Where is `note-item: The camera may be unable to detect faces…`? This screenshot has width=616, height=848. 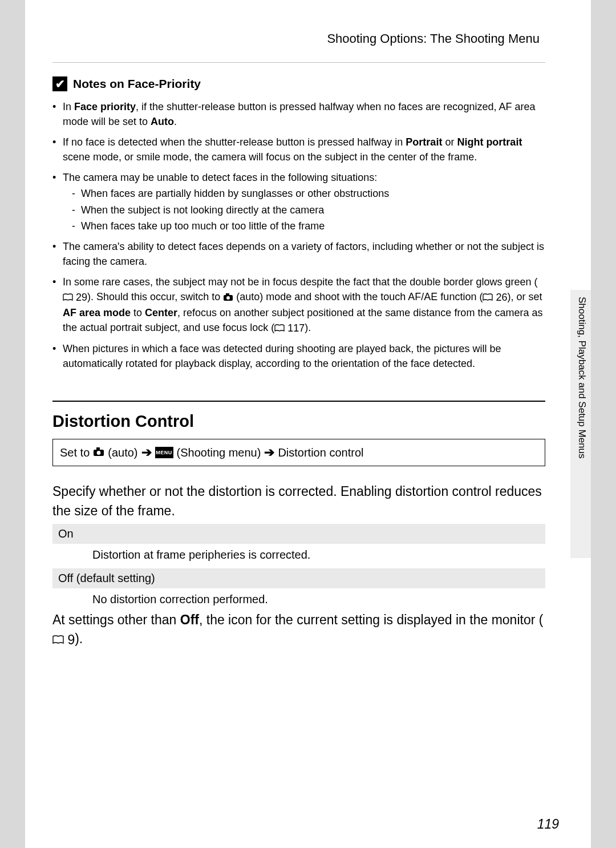
note-item: The camera may be unable to detect faces… is located at coordinates (299, 201).